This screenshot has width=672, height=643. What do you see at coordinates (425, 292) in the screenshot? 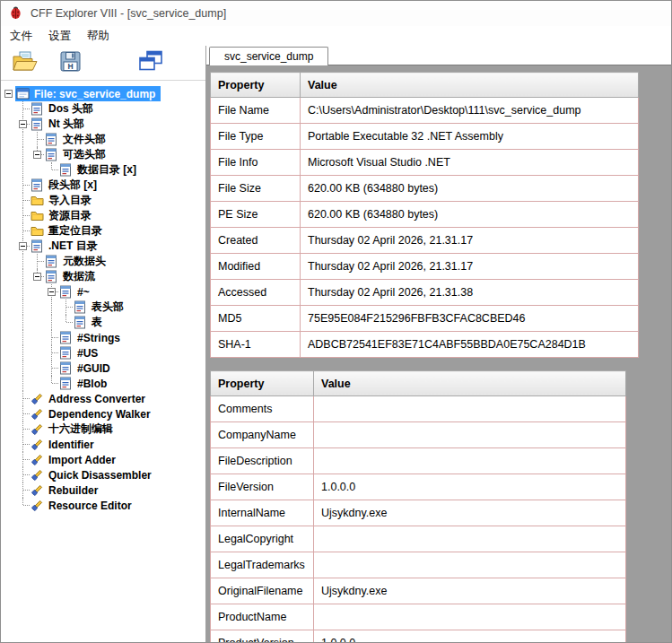
I see `grid-row-accessed: AccessedThursday 02 April 2026, 21.31.38` at bounding box center [425, 292].